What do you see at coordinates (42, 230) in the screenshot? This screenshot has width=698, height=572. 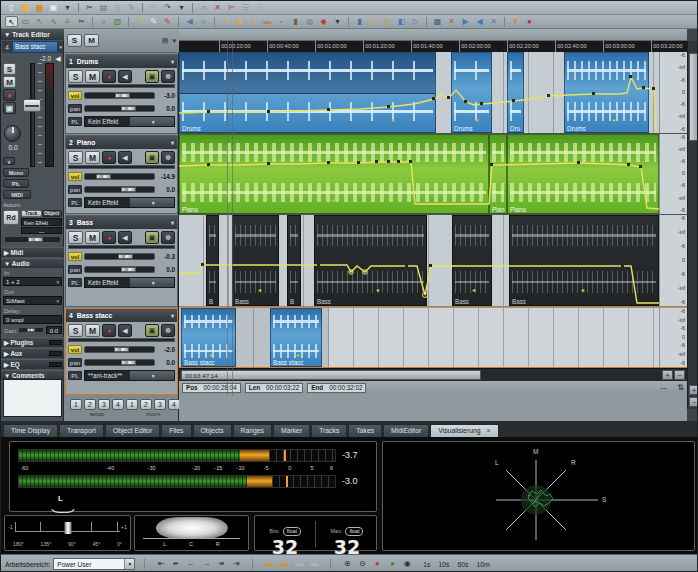 I see `effect-slot: —` at bounding box center [42, 230].